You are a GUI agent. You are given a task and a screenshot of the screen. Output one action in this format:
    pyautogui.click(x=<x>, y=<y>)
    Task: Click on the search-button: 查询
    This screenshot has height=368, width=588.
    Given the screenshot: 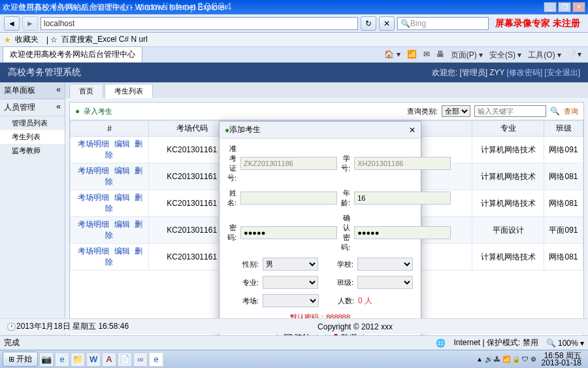 What is the action you would take?
    pyautogui.click(x=571, y=111)
    